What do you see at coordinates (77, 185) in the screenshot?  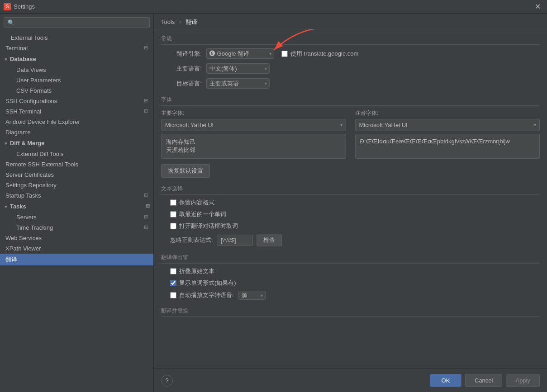 I see `sidebar-item-settings-repository: Settings Repository` at bounding box center [77, 185].